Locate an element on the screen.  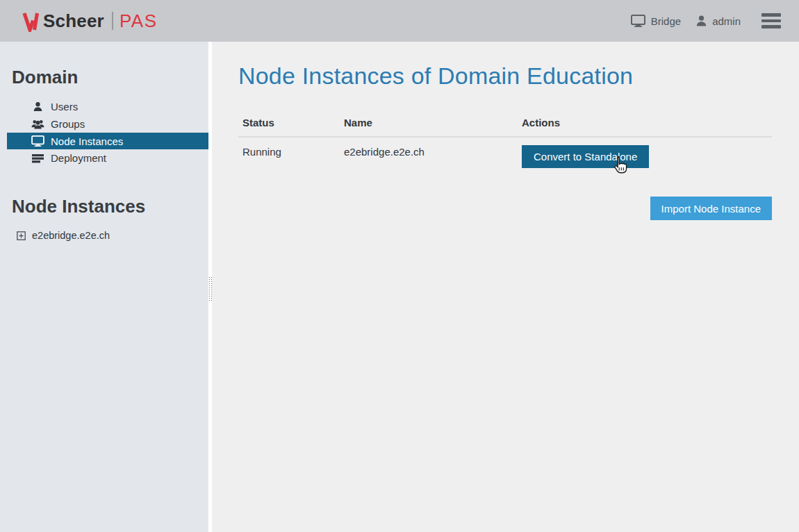
sidebar-item-users: Users is located at coordinates (104, 107).